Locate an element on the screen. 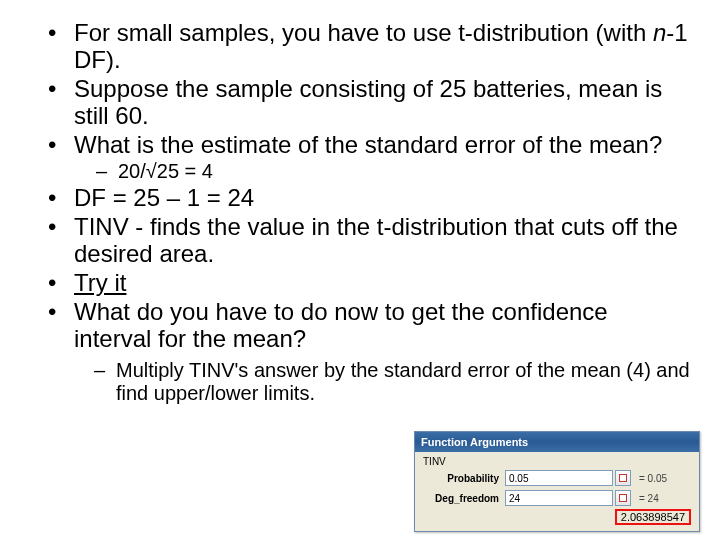 This screenshot has height=540, width=720. arg-eval: = 0.05 is located at coordinates (653, 478).